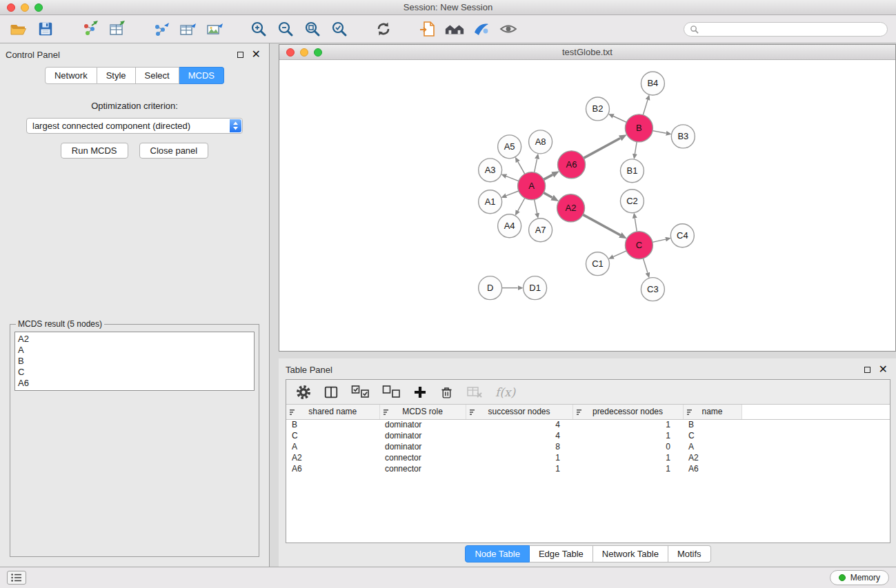 This screenshot has width=896, height=588. I want to click on graph-edge-B-B2, so click(619, 120).